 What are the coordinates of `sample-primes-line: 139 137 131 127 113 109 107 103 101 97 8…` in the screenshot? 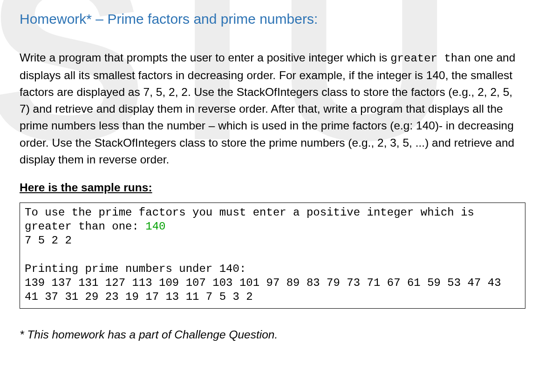 It's located at (266, 290).